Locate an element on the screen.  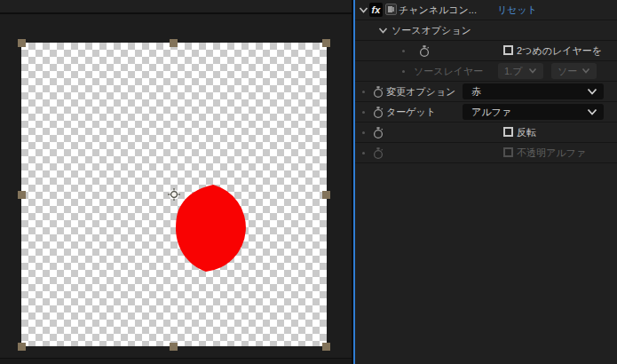
effect-title: チャンネルコン... is located at coordinates (438, 10).